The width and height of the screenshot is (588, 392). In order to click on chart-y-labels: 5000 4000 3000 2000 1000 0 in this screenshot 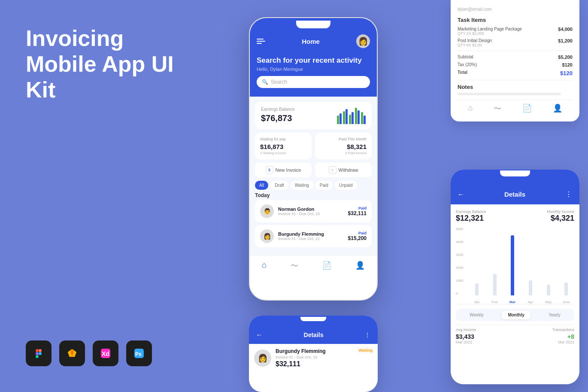, I will do `click(462, 261)`.